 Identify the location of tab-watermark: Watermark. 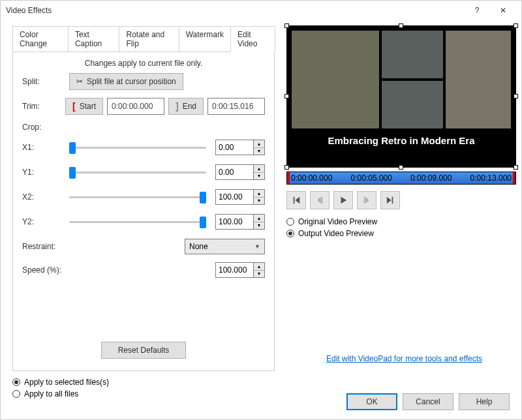
(205, 39).